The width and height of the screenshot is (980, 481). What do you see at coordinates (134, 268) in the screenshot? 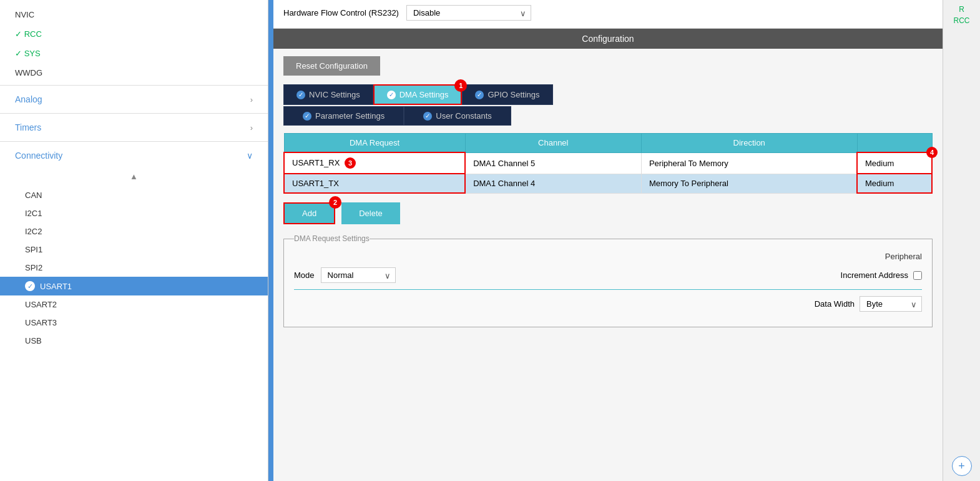
I see `connectivity-subitems: CAN I2C1 I2C2 SPI1 SPI2 USART1 USART2 US…` at bounding box center [134, 268].